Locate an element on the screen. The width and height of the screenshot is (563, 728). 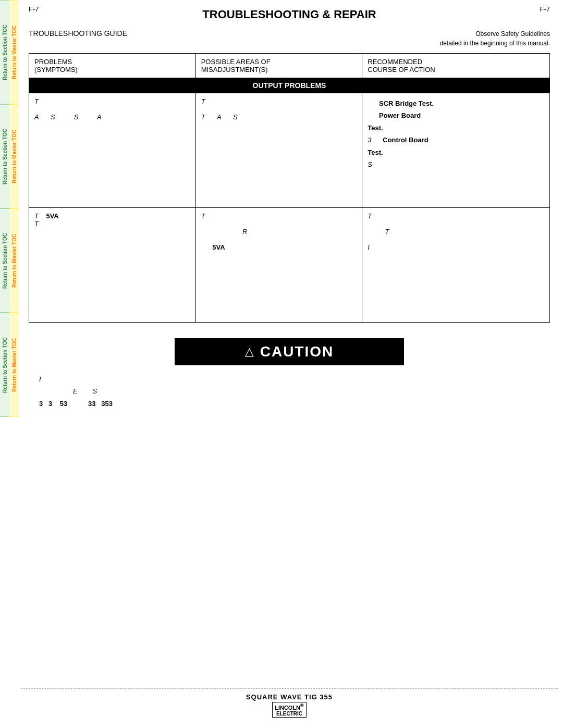
row2-p-line1: T 5VA is located at coordinates (113, 216).